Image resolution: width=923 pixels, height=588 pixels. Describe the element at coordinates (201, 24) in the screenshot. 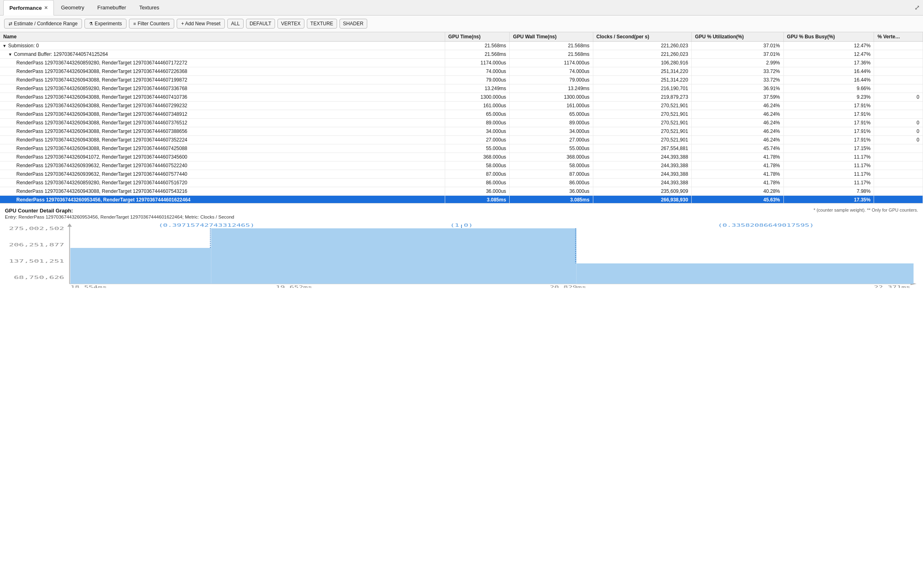

I see `add-preset-button: + Add New Preset` at that location.